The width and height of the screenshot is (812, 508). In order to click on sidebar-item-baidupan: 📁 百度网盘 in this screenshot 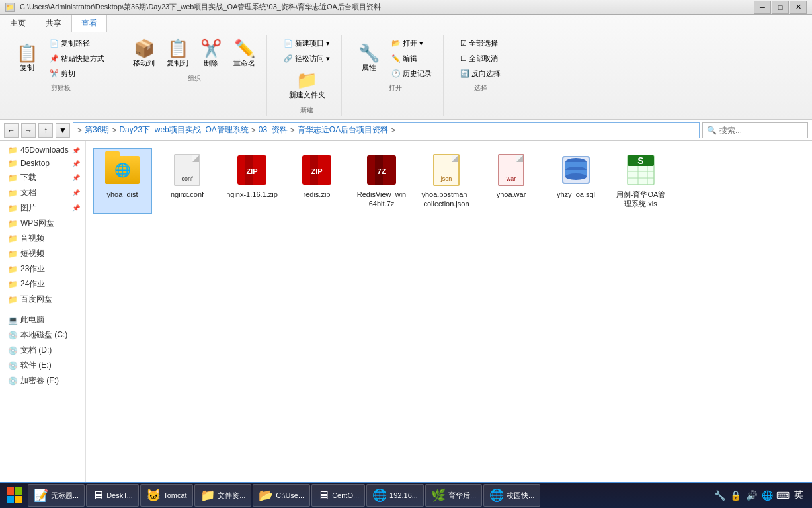, I will do `click(42, 299)`.